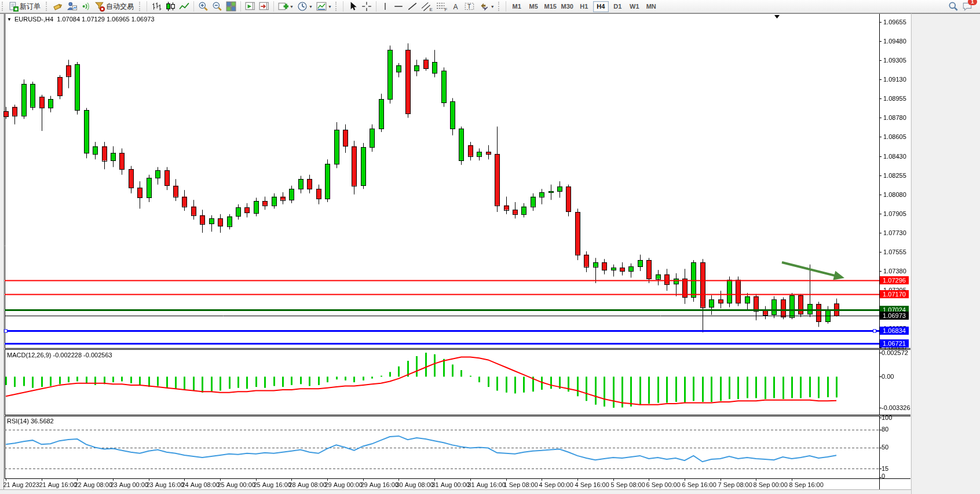 Image resolution: width=980 pixels, height=494 pixels. I want to click on macd-axis-min: -0.003326, so click(896, 408).